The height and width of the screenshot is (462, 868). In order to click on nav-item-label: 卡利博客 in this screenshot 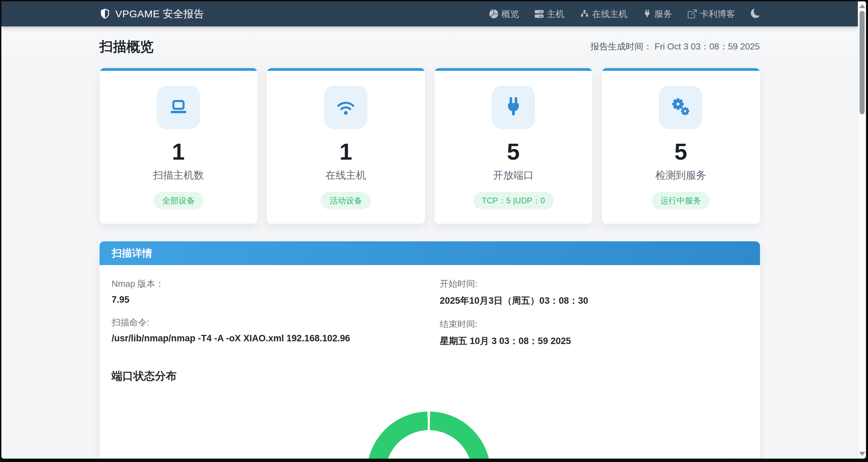, I will do `click(718, 14)`.